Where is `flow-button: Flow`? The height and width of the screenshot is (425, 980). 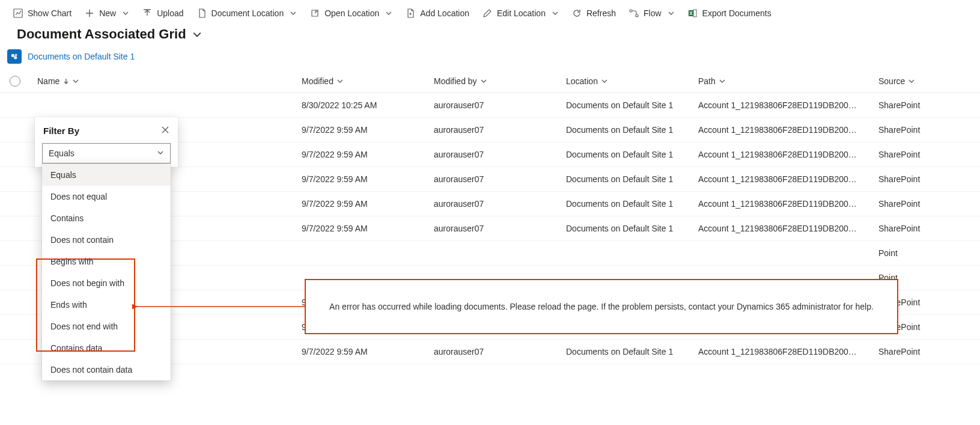 flow-button: Flow is located at coordinates (652, 13).